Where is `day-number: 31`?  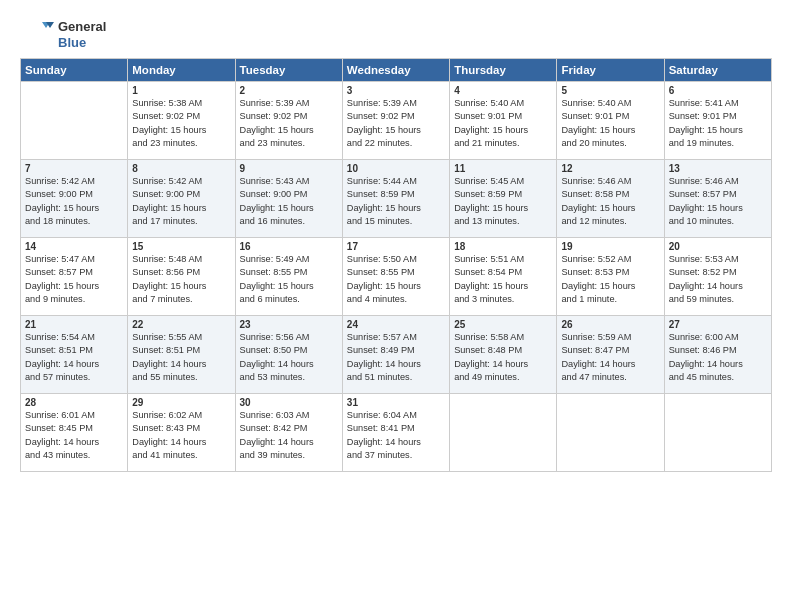 day-number: 31 is located at coordinates (396, 402).